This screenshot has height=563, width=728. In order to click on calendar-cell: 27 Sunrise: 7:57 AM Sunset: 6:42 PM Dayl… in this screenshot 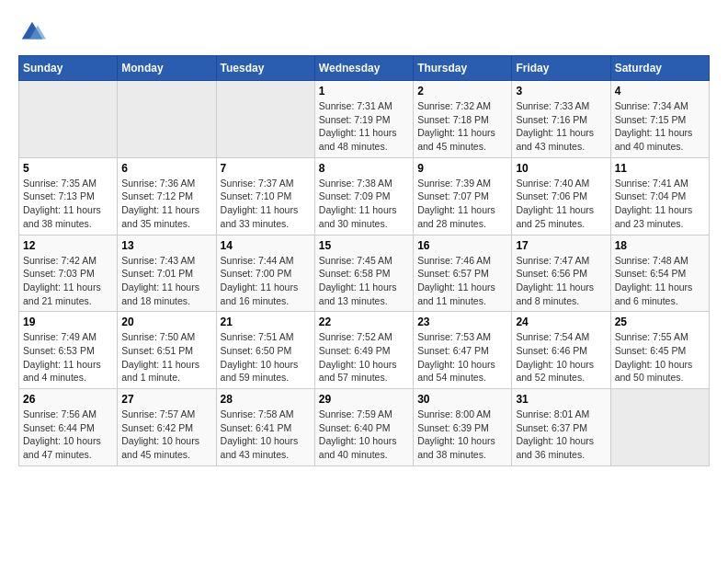, I will do `click(167, 428)`.